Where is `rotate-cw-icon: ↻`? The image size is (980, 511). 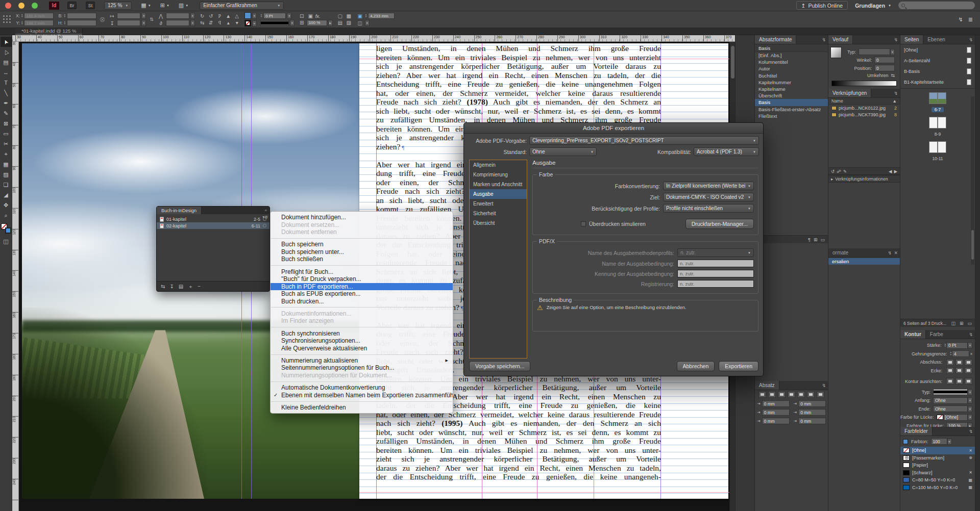 rotate-cw-icon: ↻ is located at coordinates (202, 16).